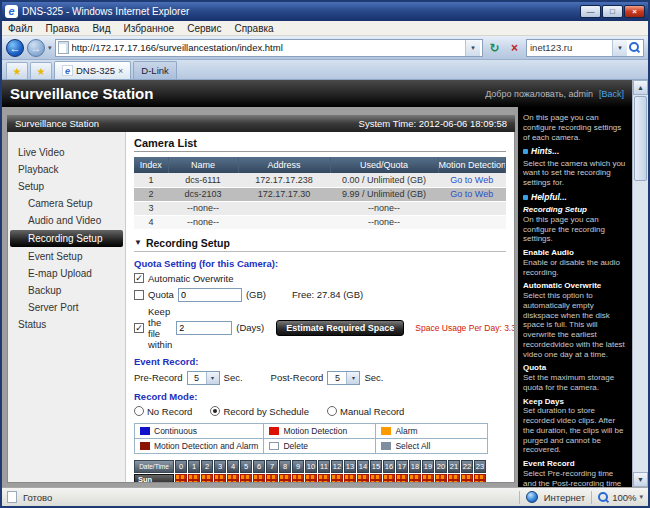  Describe the element at coordinates (66, 256) in the screenshot. I see `sidebar-item-event-setup: Event Setup` at that location.